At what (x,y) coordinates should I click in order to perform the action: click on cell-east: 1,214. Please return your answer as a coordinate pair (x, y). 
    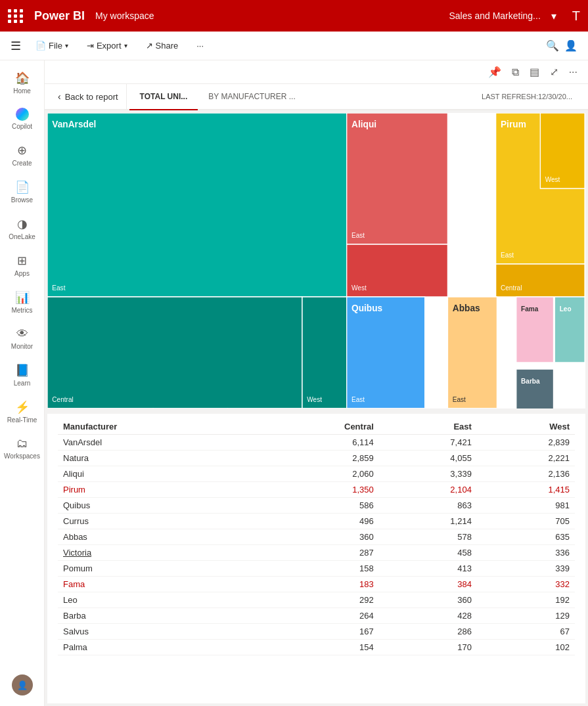
    Looking at the image, I should click on (428, 521).